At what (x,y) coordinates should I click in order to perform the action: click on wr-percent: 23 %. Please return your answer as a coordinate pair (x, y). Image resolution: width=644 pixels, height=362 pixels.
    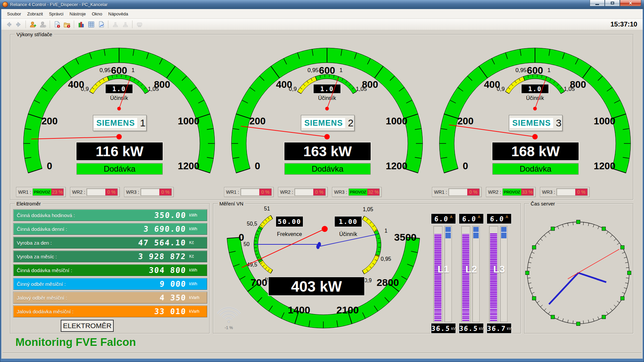
    Looking at the image, I should click on (57, 192).